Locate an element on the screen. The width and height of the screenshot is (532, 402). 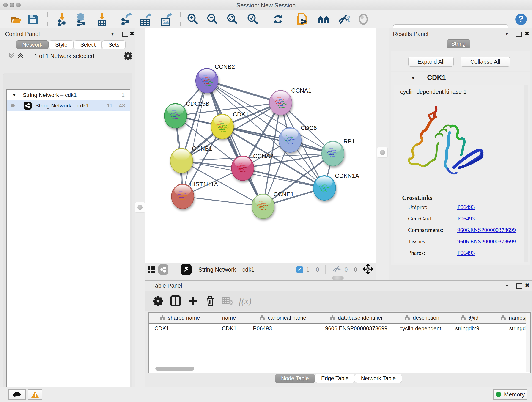
import-table-file-icon is located at coordinates (102, 19).